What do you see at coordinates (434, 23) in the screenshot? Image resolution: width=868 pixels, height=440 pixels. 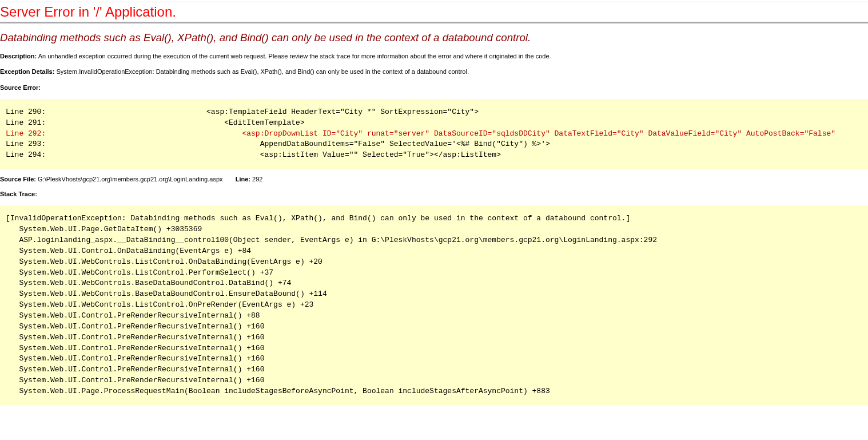 I see `divider` at bounding box center [434, 23].